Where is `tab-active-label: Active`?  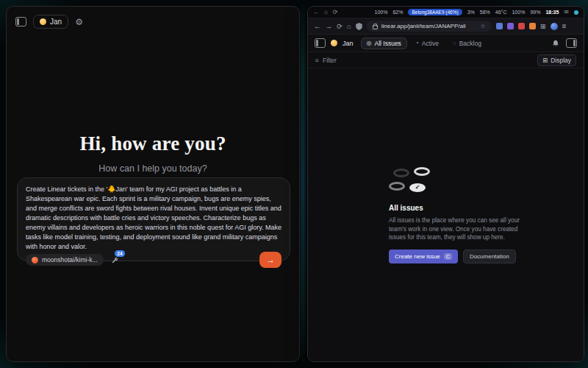 tab-active-label: Active is located at coordinates (431, 43).